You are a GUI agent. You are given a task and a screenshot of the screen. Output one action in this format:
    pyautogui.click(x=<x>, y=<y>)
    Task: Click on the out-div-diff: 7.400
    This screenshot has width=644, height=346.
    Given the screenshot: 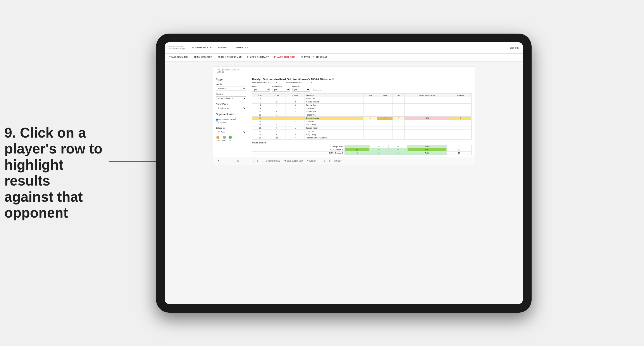 What is the action you would take?
    pyautogui.click(x=427, y=153)
    